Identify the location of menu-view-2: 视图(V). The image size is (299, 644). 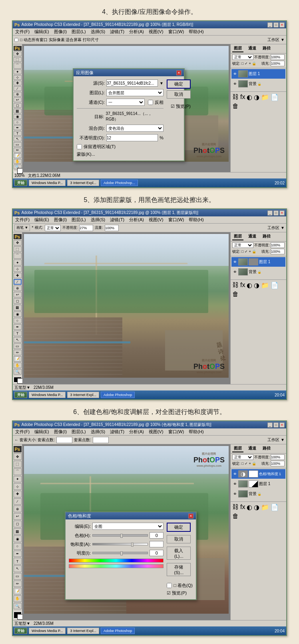
(156, 220).